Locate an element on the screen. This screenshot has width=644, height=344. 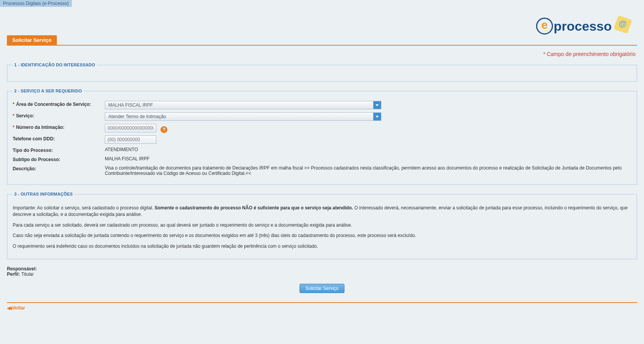
bottom-meta: Responsável: Perfil: Titular is located at coordinates (322, 272).